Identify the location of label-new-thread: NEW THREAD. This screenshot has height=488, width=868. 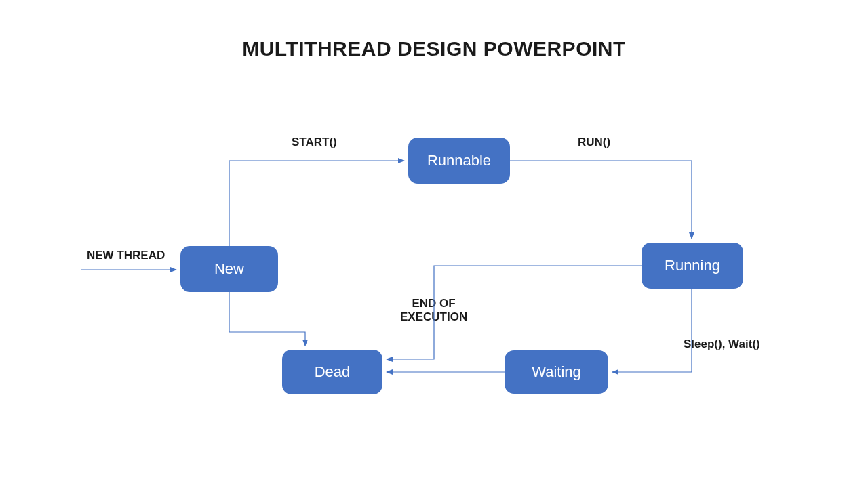
(126, 256).